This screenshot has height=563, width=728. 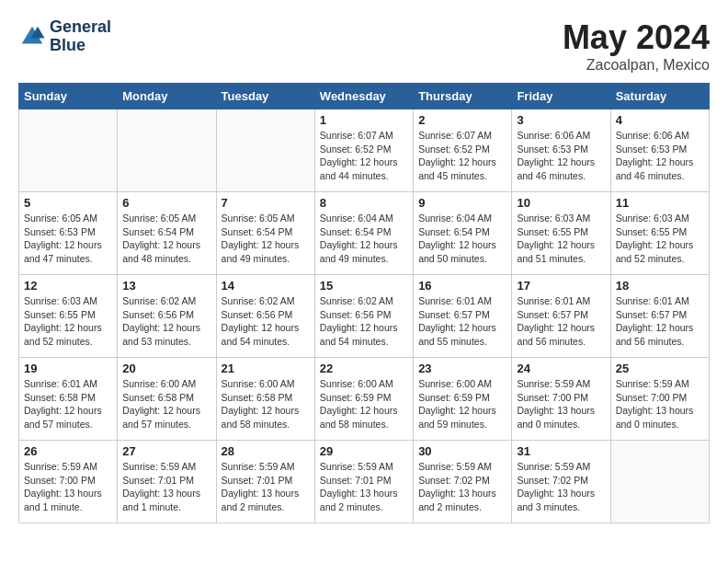 I want to click on logo-text: General Blue, so click(x=81, y=37).